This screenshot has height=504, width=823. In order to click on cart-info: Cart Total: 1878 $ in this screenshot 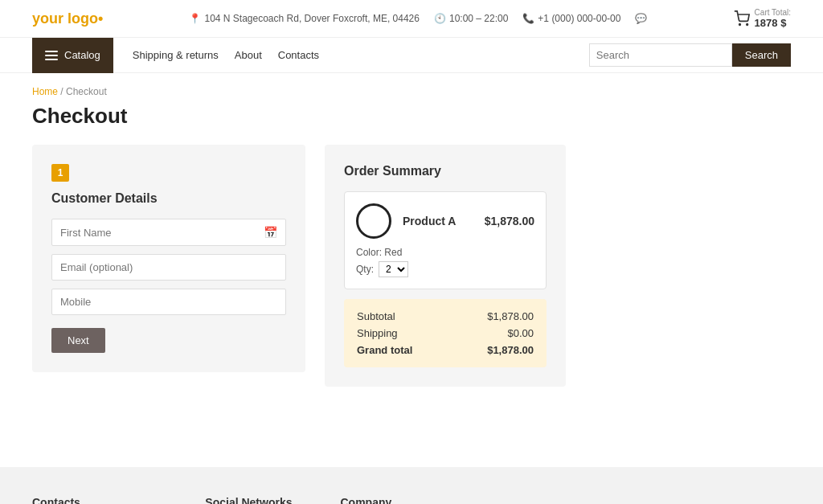, I will do `click(762, 18)`.